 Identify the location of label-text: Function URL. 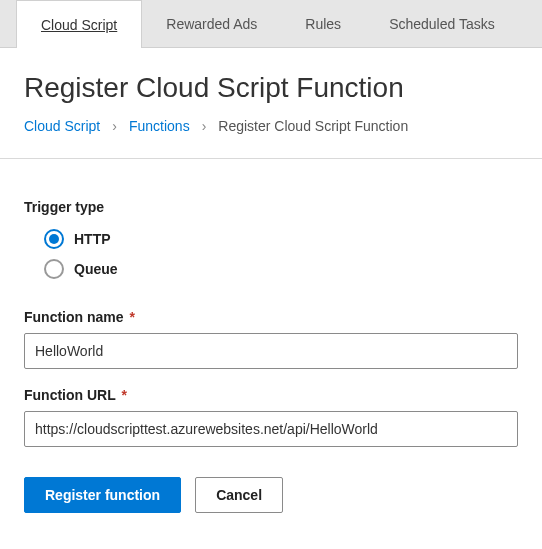
(70, 395).